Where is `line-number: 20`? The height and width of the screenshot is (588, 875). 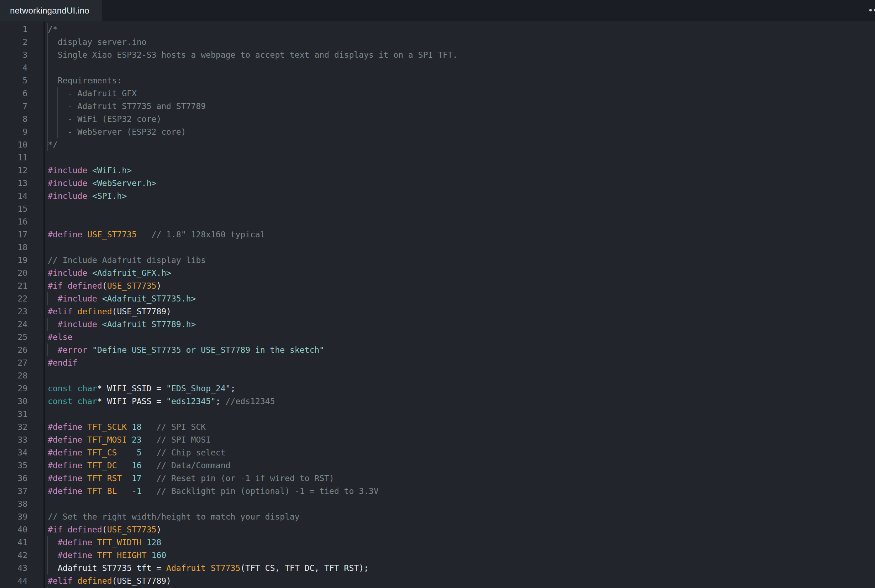
line-number: 20 is located at coordinates (14, 273).